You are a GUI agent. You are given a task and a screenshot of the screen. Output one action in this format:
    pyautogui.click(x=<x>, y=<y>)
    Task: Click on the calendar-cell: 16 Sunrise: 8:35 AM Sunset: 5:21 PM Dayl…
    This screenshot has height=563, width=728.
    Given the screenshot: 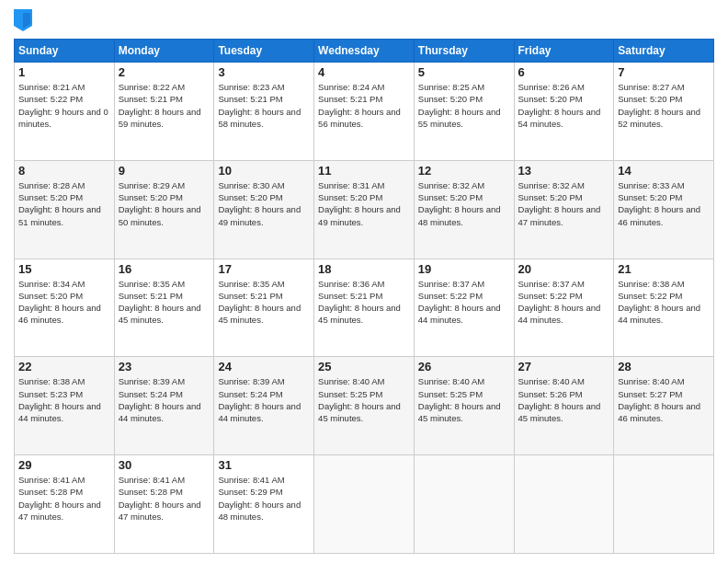 What is the action you would take?
    pyautogui.click(x=164, y=307)
    